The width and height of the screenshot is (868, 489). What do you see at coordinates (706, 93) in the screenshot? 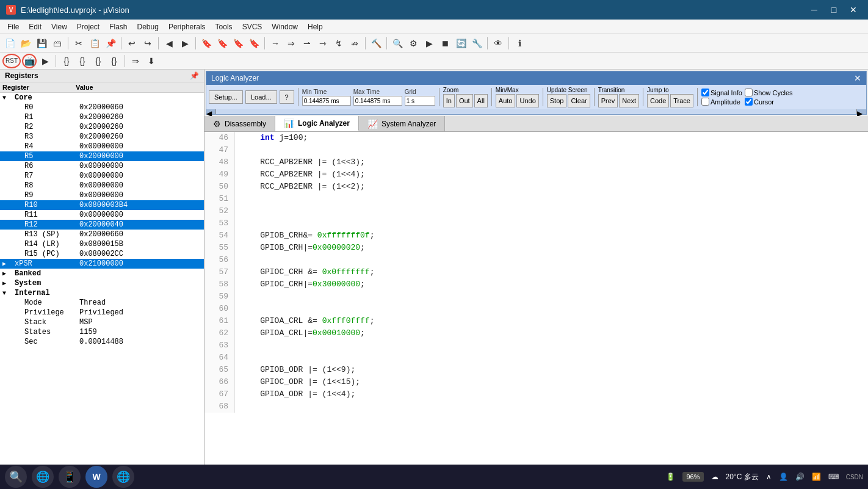
I see `signal-info-checkbox` at bounding box center [706, 93].